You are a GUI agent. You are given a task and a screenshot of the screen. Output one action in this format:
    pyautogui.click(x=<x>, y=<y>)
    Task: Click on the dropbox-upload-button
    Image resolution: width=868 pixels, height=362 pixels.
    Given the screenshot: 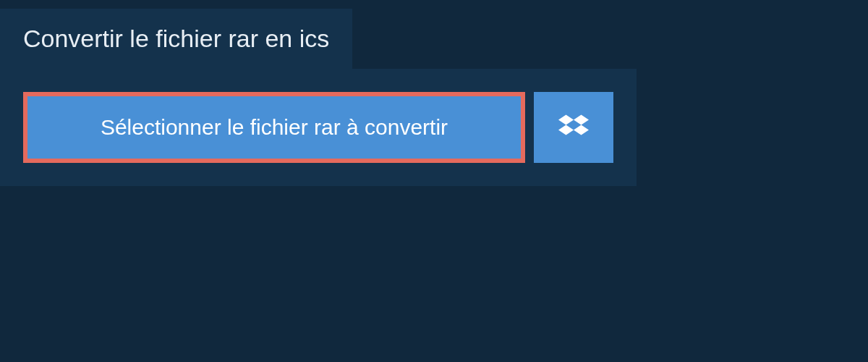 What is the action you would take?
    pyautogui.click(x=574, y=127)
    